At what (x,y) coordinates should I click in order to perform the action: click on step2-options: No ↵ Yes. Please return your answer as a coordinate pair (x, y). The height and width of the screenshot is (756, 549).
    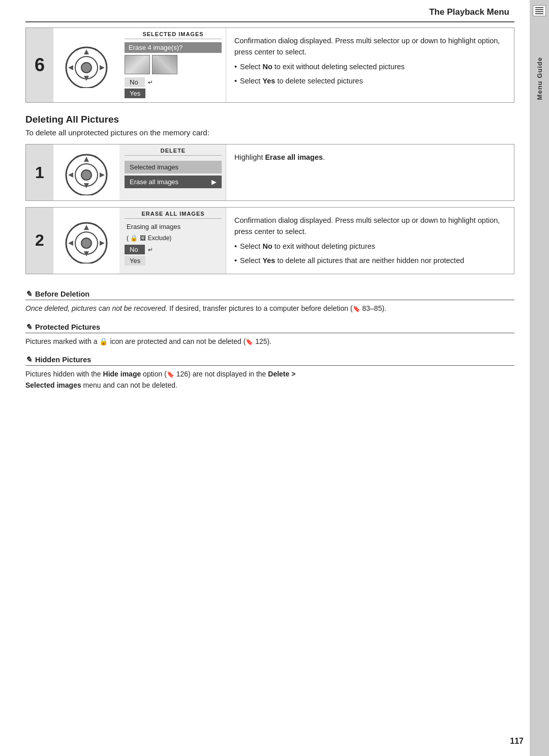
    Looking at the image, I should click on (173, 255).